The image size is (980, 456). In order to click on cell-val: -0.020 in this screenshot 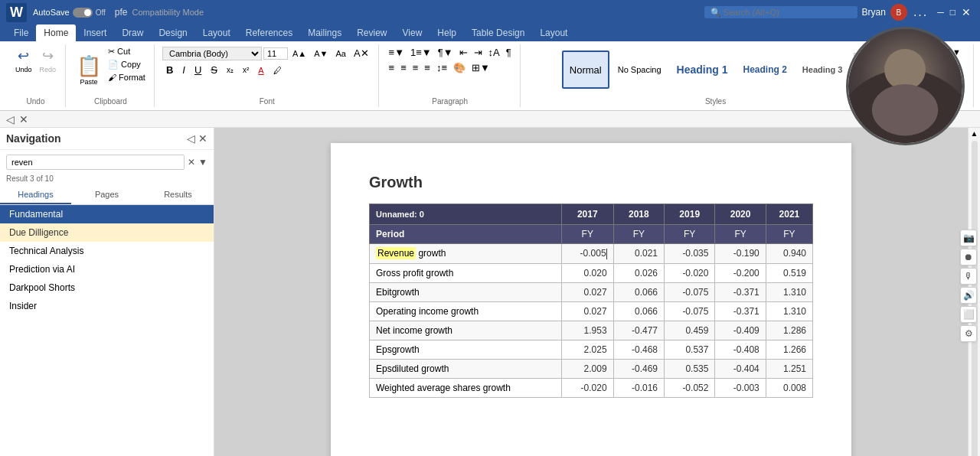, I will do `click(690, 272)`.